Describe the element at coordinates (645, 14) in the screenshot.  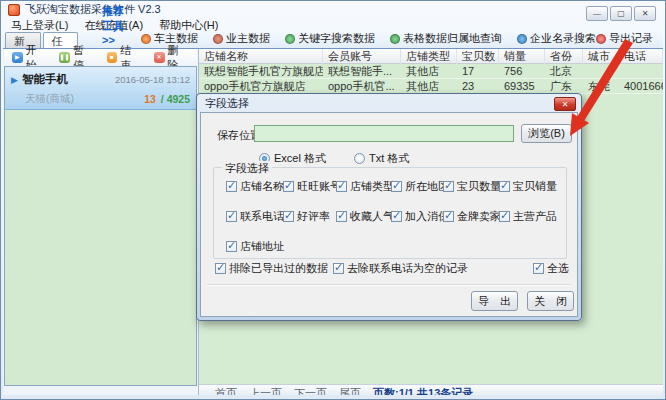
I see `close-button: ✕` at that location.